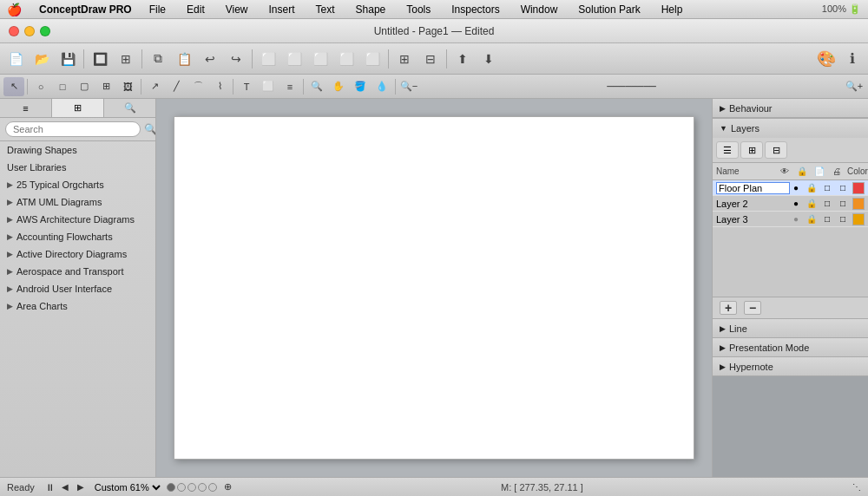  What do you see at coordinates (790, 108) in the screenshot?
I see `behaviour-header: ▶ Behaviour` at bounding box center [790, 108].